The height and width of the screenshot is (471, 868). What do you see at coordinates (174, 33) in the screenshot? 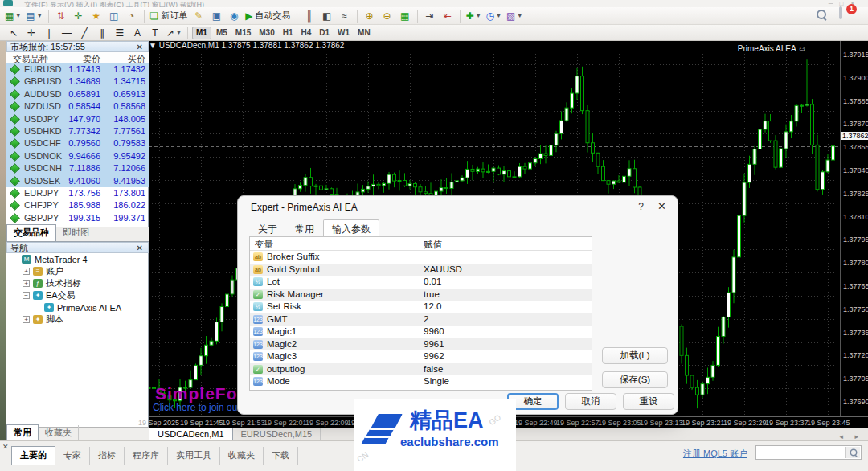
I see `arrows-icon: ↗▼` at bounding box center [174, 33].